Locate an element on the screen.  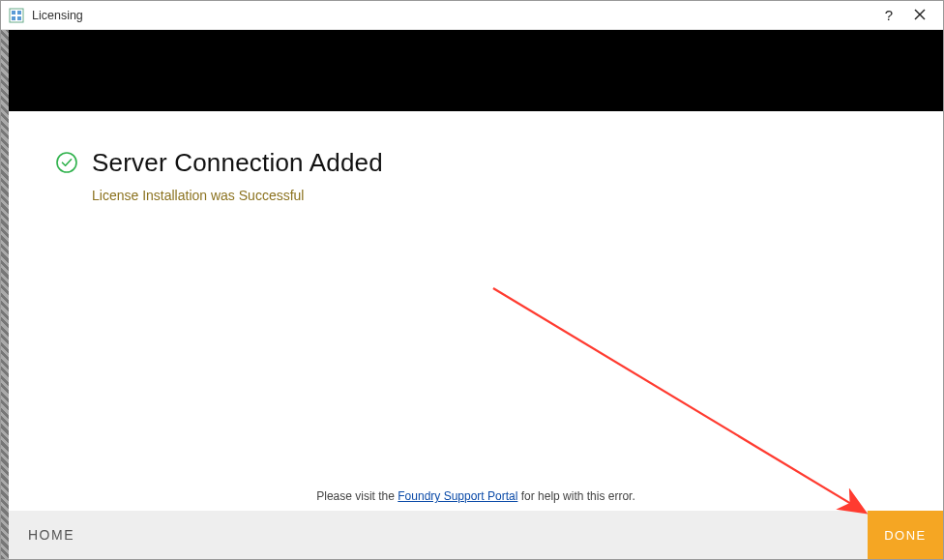
help-line-prefix: Please visit the is located at coordinates (357, 496).